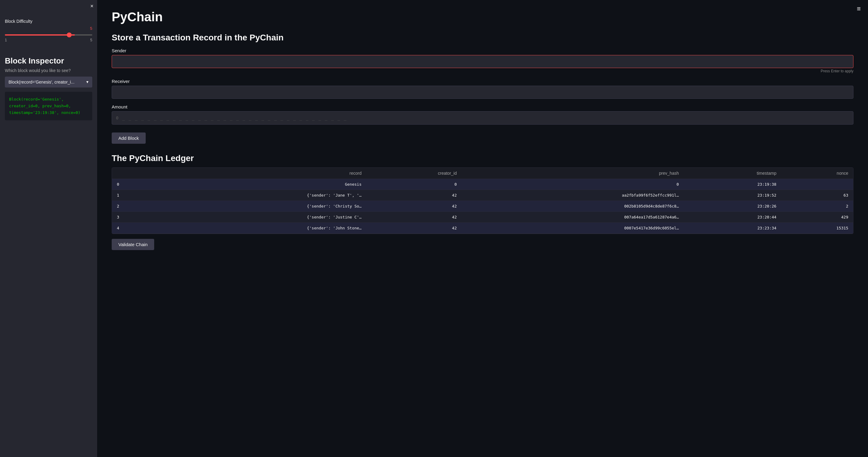 The image size is (868, 457). I want to click on slider-min: 1, so click(6, 40).